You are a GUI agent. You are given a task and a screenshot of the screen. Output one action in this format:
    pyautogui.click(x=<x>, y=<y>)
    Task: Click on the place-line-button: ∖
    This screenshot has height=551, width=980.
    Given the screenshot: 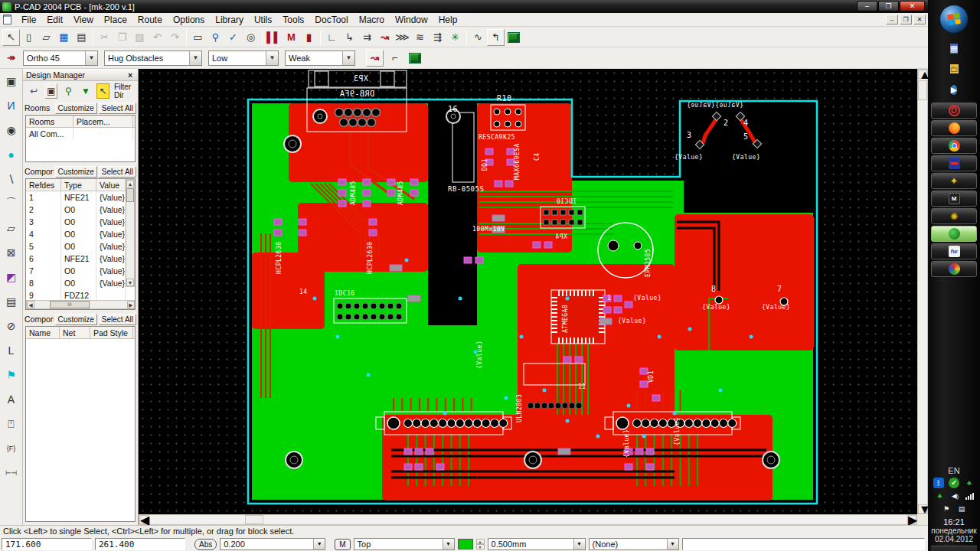 What is the action you would take?
    pyautogui.click(x=11, y=179)
    